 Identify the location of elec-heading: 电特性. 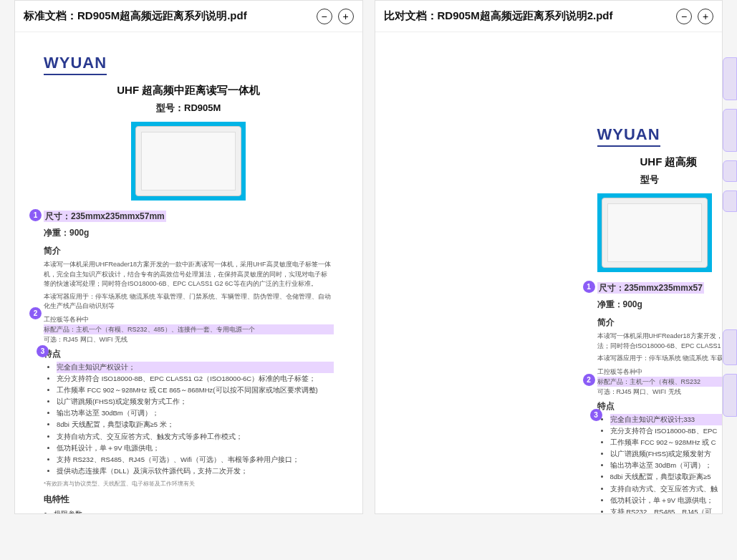
(189, 500).